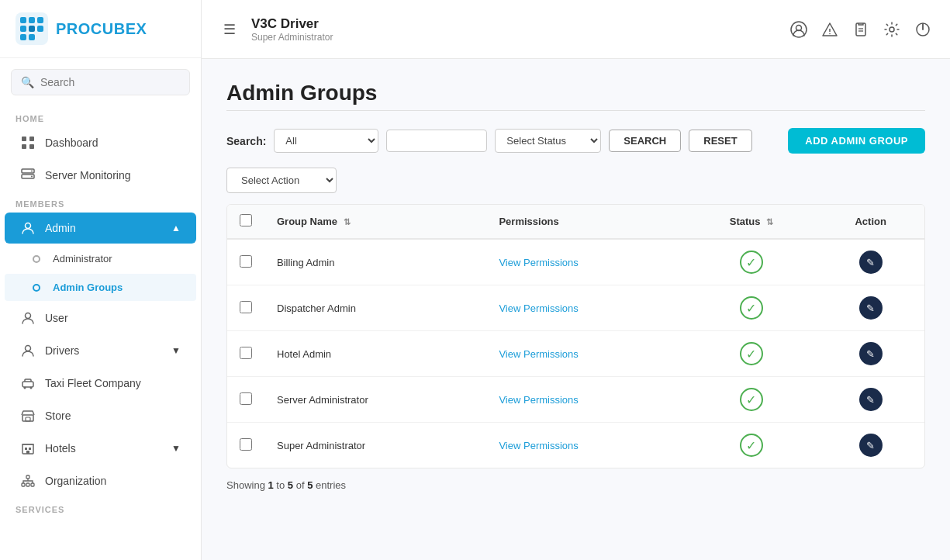  Describe the element at coordinates (101, 29) in the screenshot. I see `logo: PROCUBEX` at that location.